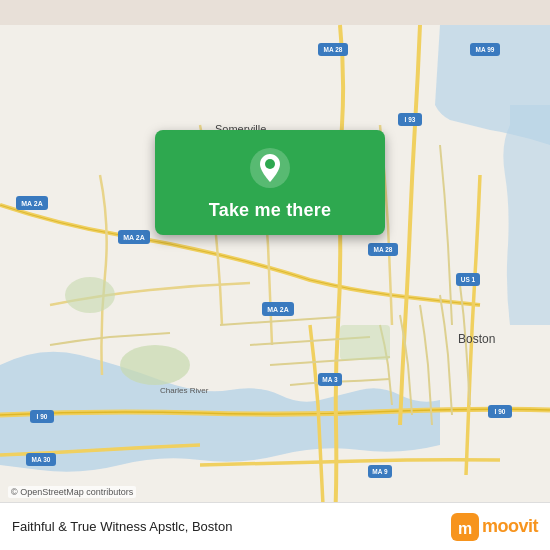  I want to click on svg-text: MA 99, so click(486, 50).